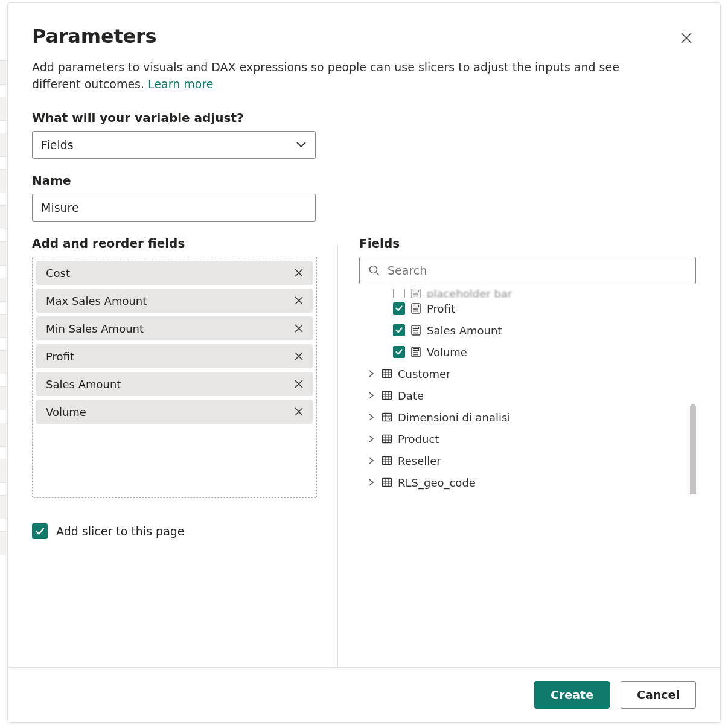 Image resolution: width=728 pixels, height=725 pixels. What do you see at coordinates (521, 494) in the screenshot?
I see `tree-table-row: Sales` at bounding box center [521, 494].